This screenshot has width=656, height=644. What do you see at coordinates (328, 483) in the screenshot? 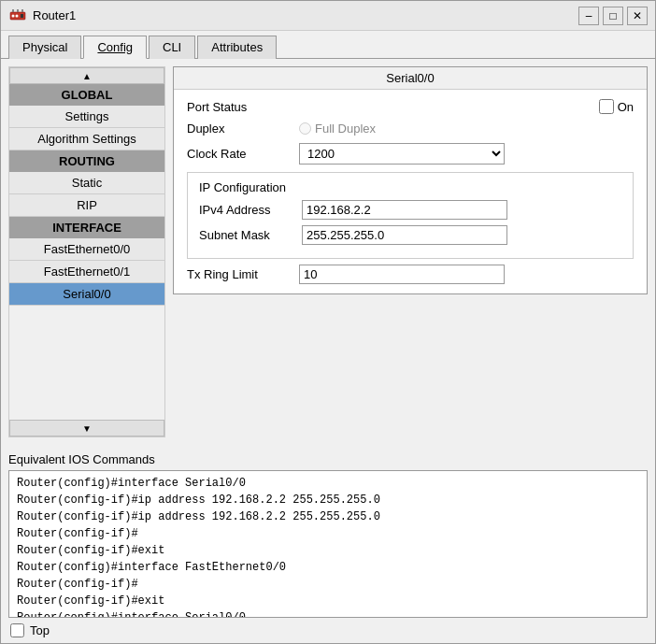
I see `ios-line-1: Router(config)#interface Serial0/0` at bounding box center [328, 483].